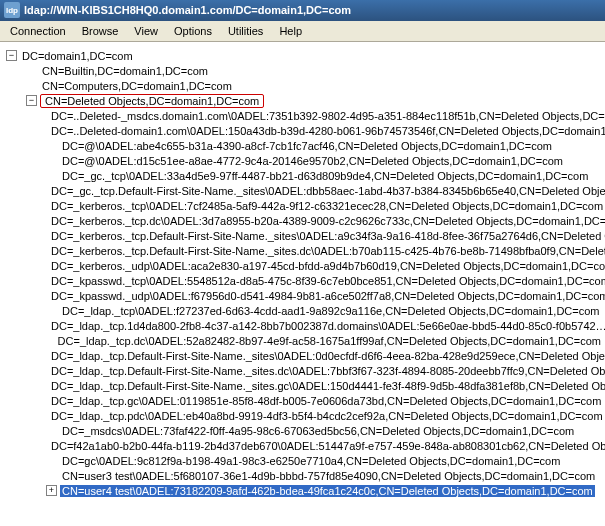 The height and width of the screenshot is (526, 605). I want to click on tree-item: CN=Builtin,DC=domain1,DC=com, so click(302, 70).